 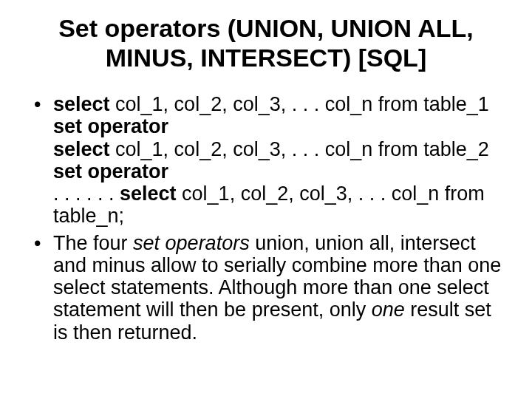 What do you see at coordinates (84, 149) in the screenshot?
I see `kw-select-2: select` at bounding box center [84, 149].